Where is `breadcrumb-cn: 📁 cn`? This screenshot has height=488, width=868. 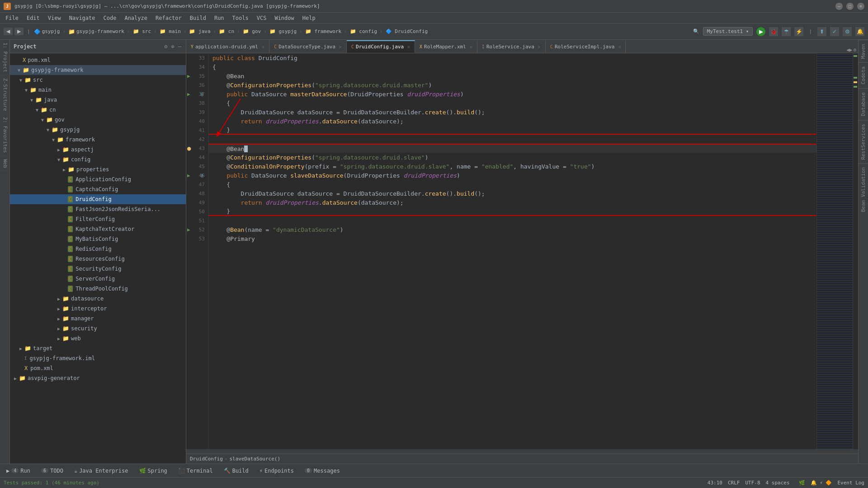 breadcrumb-cn: 📁 cn is located at coordinates (226, 32).